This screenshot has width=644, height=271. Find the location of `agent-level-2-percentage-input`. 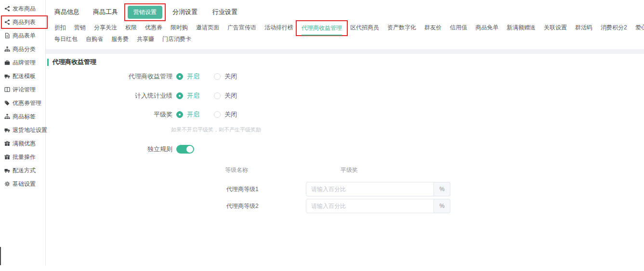

agent-level-2-percentage-input is located at coordinates (370, 206).